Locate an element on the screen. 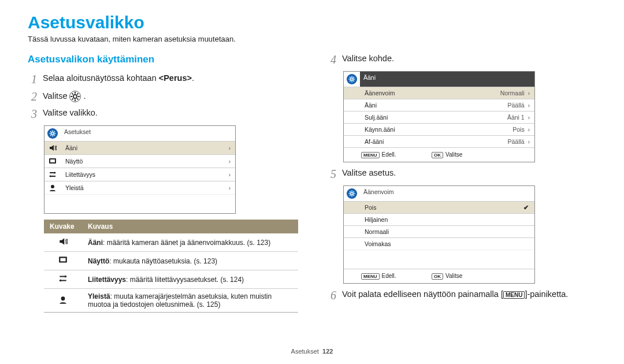  check-icon: ✔ is located at coordinates (526, 207).